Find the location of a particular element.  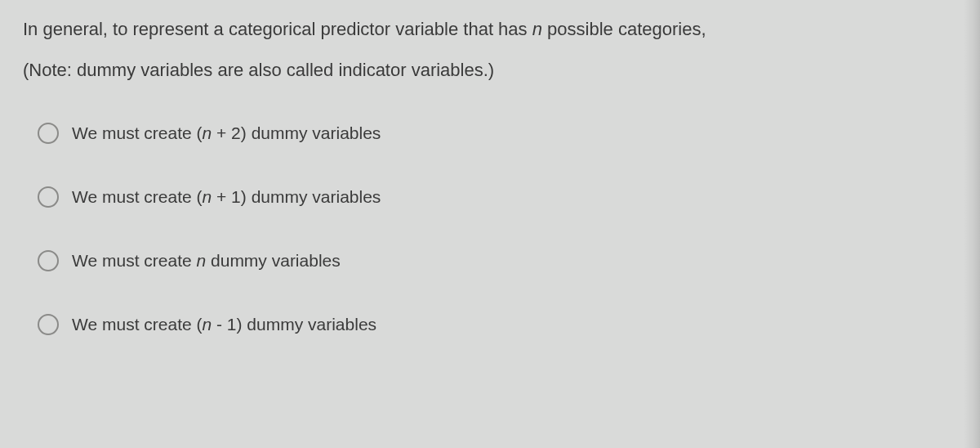

option-suffix: + 2) dummy variables is located at coordinates (296, 132).